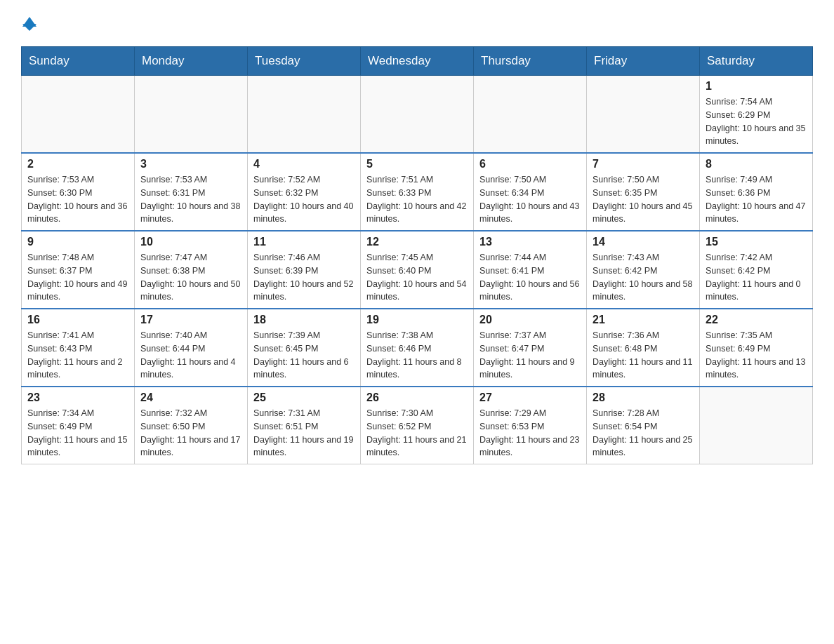 This screenshot has width=834, height=644. Describe the element at coordinates (417, 348) in the screenshot. I see `calendar-cell: 19Sunrise: 7:38 AM Sunset: 6:46 PM Dayli…` at that location.